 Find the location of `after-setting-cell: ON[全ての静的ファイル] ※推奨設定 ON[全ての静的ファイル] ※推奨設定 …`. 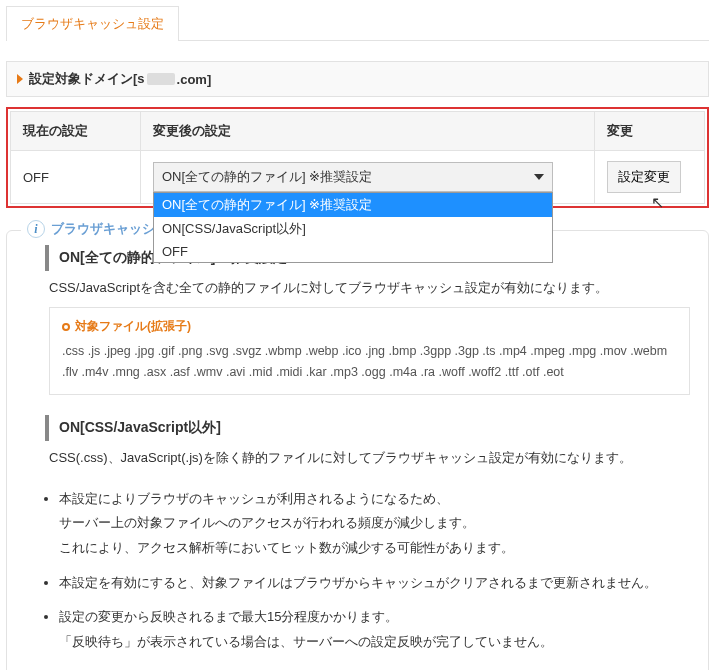

after-setting-cell: ON[全ての静的ファイル] ※推奨設定 ON[全ての静的ファイル] ※推奨設定 … is located at coordinates (368, 178).